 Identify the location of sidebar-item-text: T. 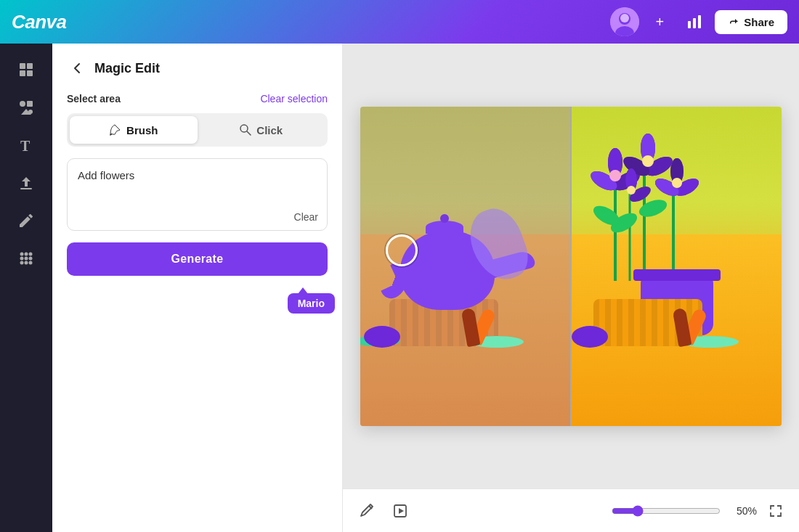
(26, 145).